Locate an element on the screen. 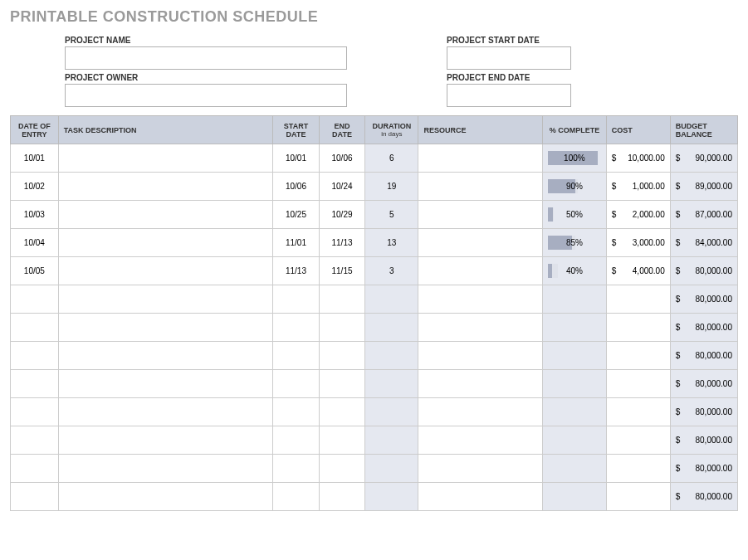  cell-budget-balance: $87,000.00 is located at coordinates (704, 215).